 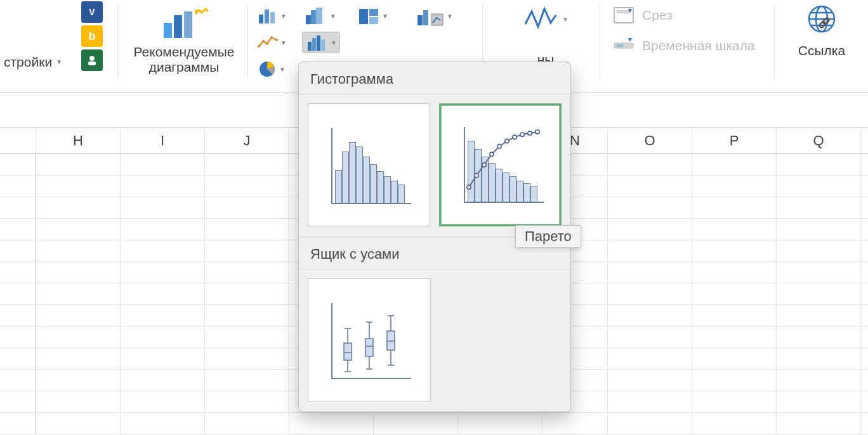 I want to click on bing-addin-icon: b, so click(x=92, y=36).